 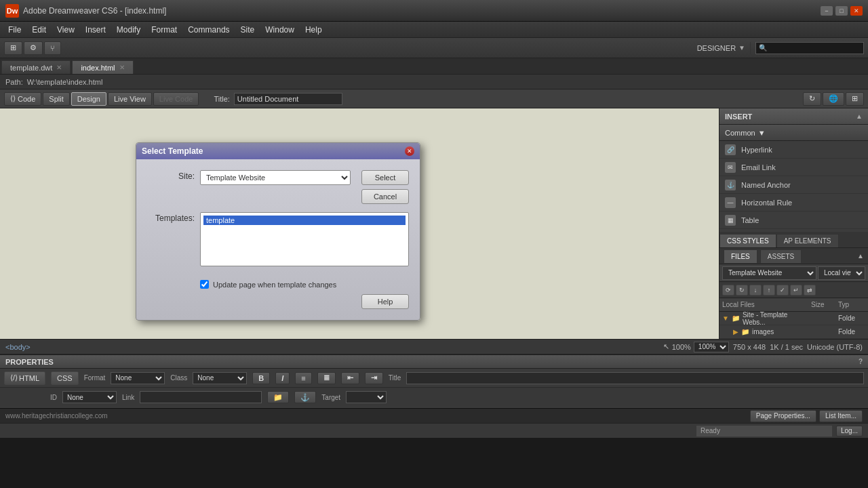 I want to click on props-title: PROPERTIES, so click(x=30, y=362).